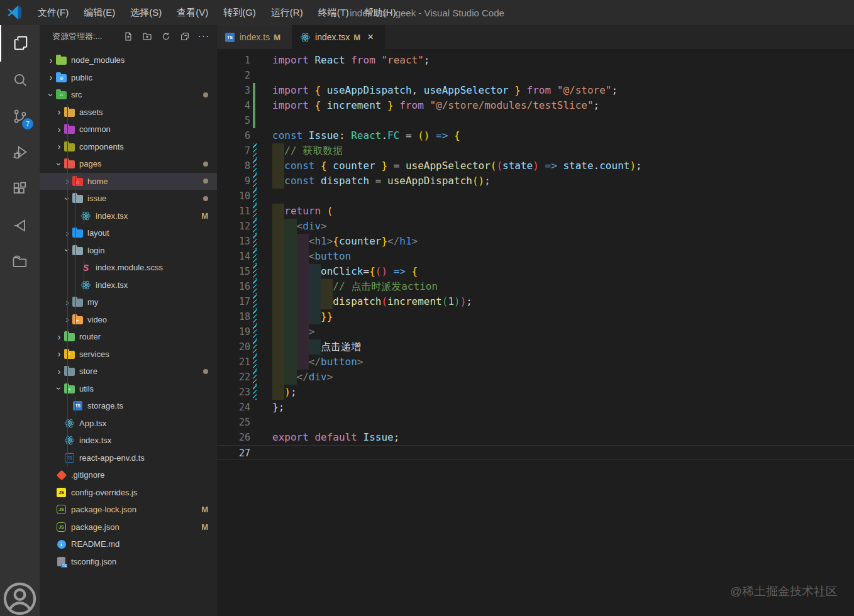 The height and width of the screenshot is (616, 854). Describe the element at coordinates (536, 332) in the screenshot. I see `code-line-19: 19 >` at that location.